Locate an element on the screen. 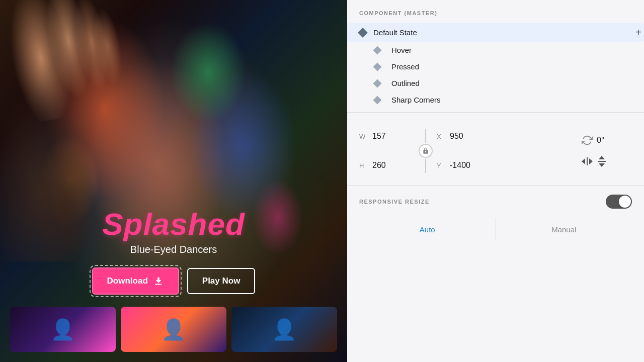 Image resolution: width=644 pixels, height=362 pixels. thumb-person-1: 👤 is located at coordinates (63, 329).